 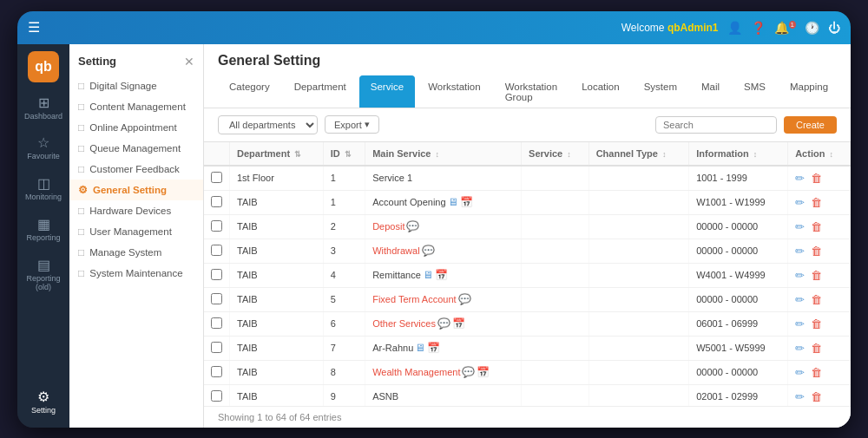 I want to click on nav-item-hardware-devices: □ Hardware Devices, so click(x=136, y=211).